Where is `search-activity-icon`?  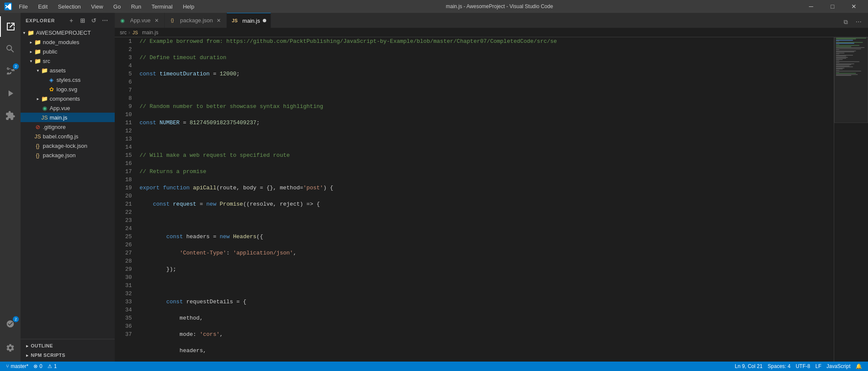
search-activity-icon is located at coordinates (10, 49).